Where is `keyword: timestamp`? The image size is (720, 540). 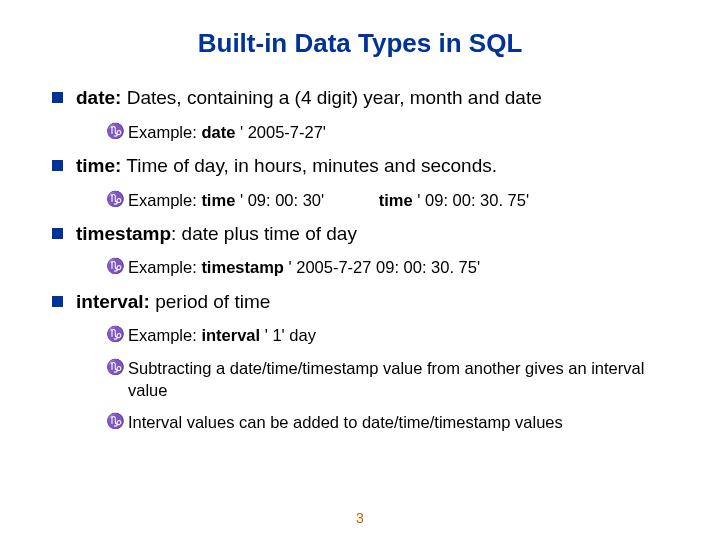
keyword: timestamp is located at coordinates (244, 267).